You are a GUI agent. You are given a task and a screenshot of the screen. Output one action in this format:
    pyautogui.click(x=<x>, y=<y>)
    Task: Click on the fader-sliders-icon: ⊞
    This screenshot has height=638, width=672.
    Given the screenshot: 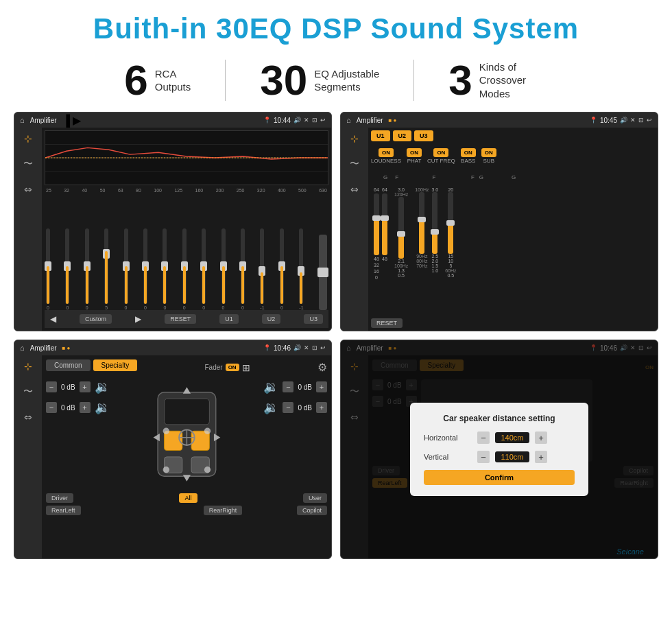 What is the action you would take?
    pyautogui.click(x=246, y=368)
    